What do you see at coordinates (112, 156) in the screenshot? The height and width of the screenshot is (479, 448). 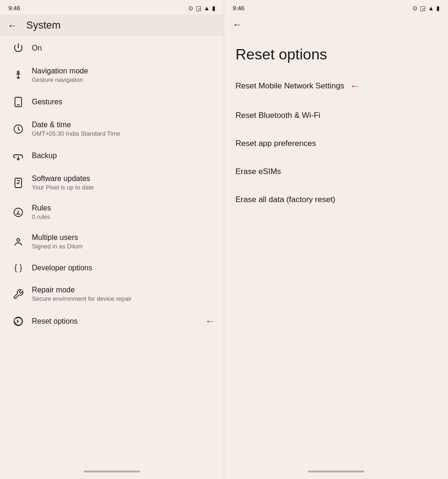 I see `list-item: Backup` at bounding box center [112, 156].